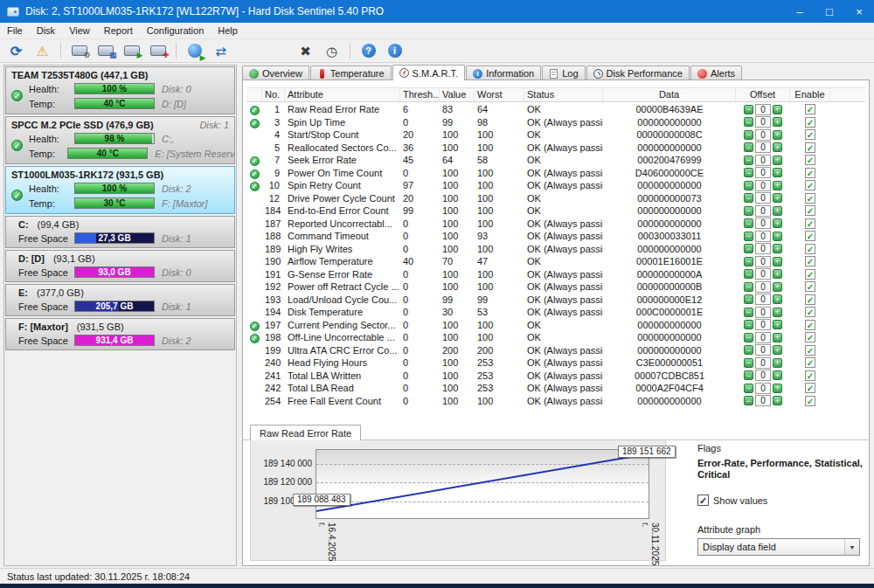  Describe the element at coordinates (556, 325) in the screenshot. I see `smart-attribute-row: ✓ 197 Current Pending Sector... 0 100 10…` at that location.